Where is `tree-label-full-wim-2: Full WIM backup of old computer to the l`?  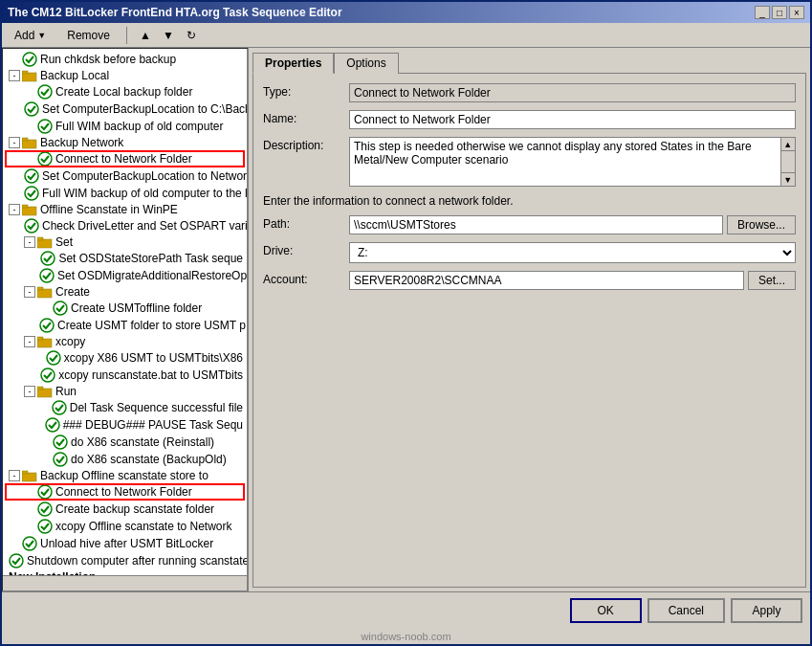 tree-label-full-wim-2: Full WIM backup of old computer to the l is located at coordinates (144, 193).